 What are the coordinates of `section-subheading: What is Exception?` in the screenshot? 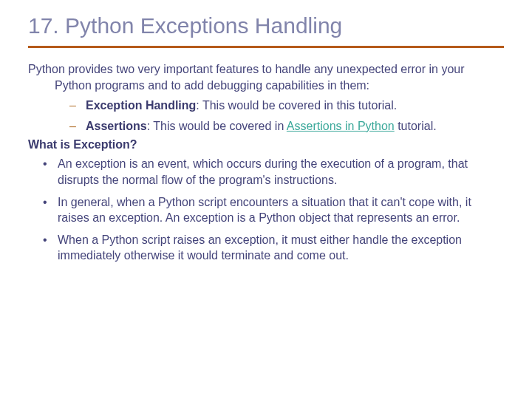 It's located at (266, 145).